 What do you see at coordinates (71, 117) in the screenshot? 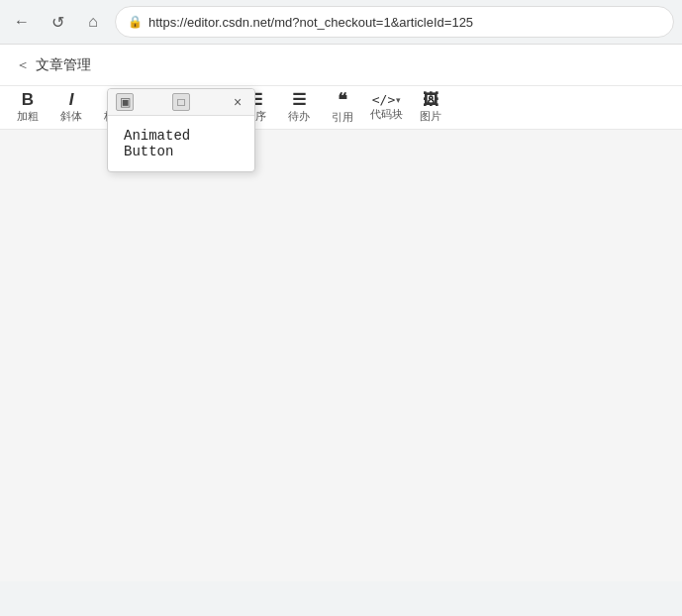
I see `italic-label: 斜体` at bounding box center [71, 117].